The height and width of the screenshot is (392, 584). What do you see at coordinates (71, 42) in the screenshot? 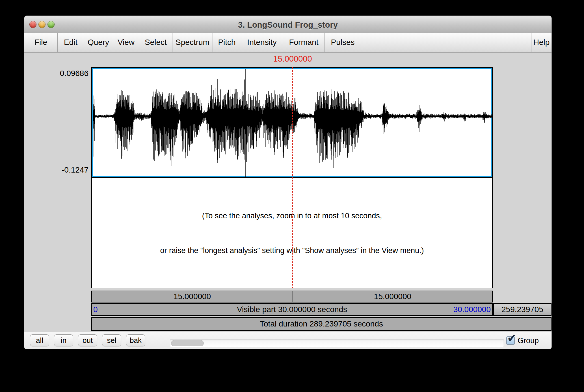
I see `menu-edit: Edit` at bounding box center [71, 42].